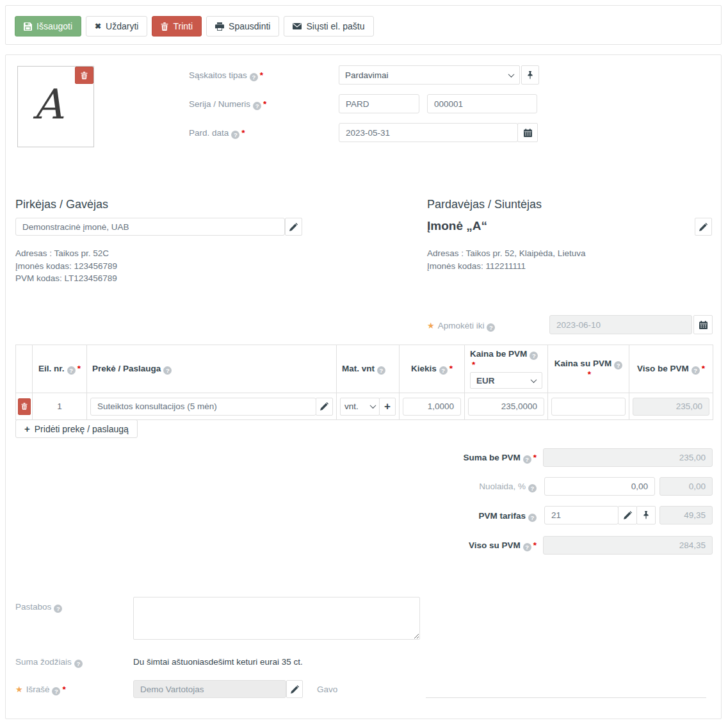 This screenshot has width=728, height=723. Describe the element at coordinates (485, 380) in the screenshot. I see `currency-value: EUR` at that location.